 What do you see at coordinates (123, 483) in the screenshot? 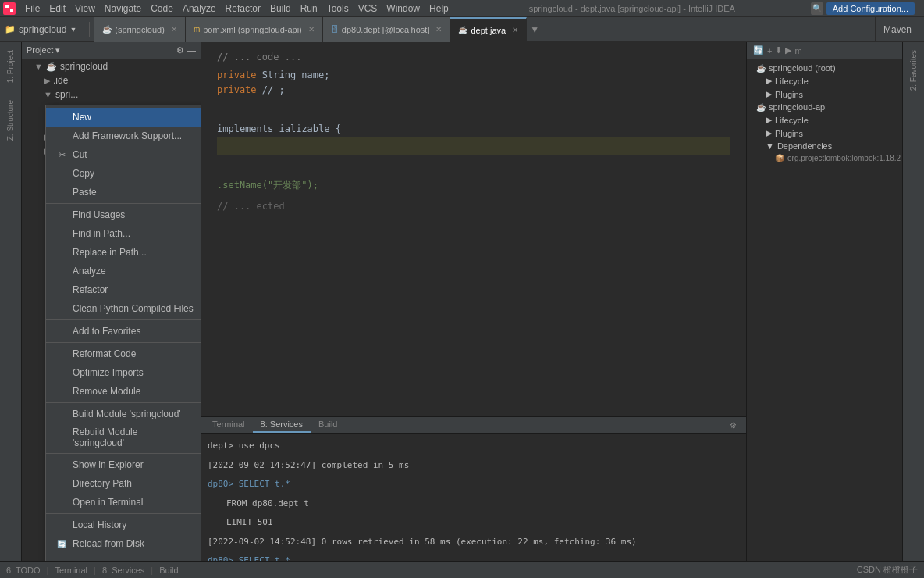
I see `ctx-directory-path: Directory Path Ctrl+Alt+F12` at bounding box center [123, 483].